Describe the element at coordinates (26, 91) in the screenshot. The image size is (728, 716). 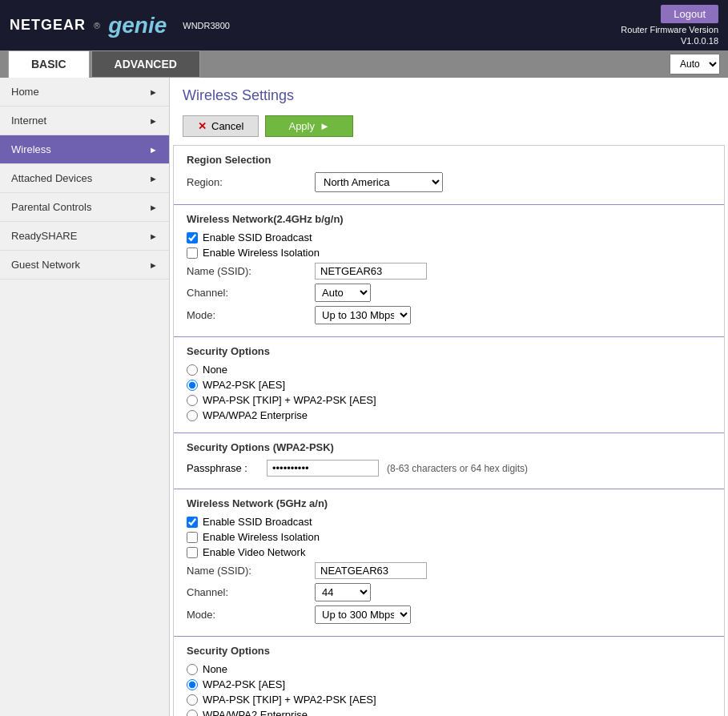
I see `sidebar-item-label: Home` at that location.